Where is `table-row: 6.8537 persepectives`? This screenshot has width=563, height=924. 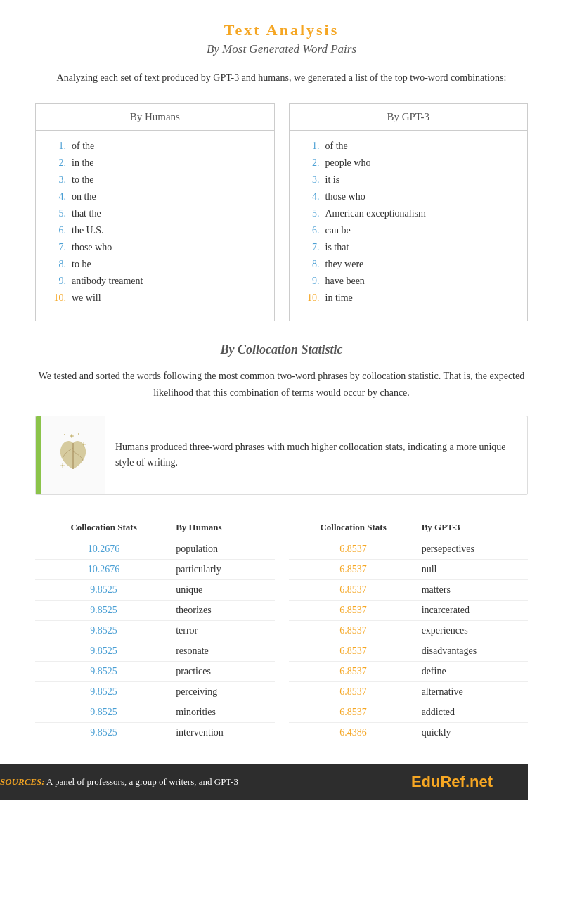
table-row: 6.8537 persepectives is located at coordinates (409, 548).